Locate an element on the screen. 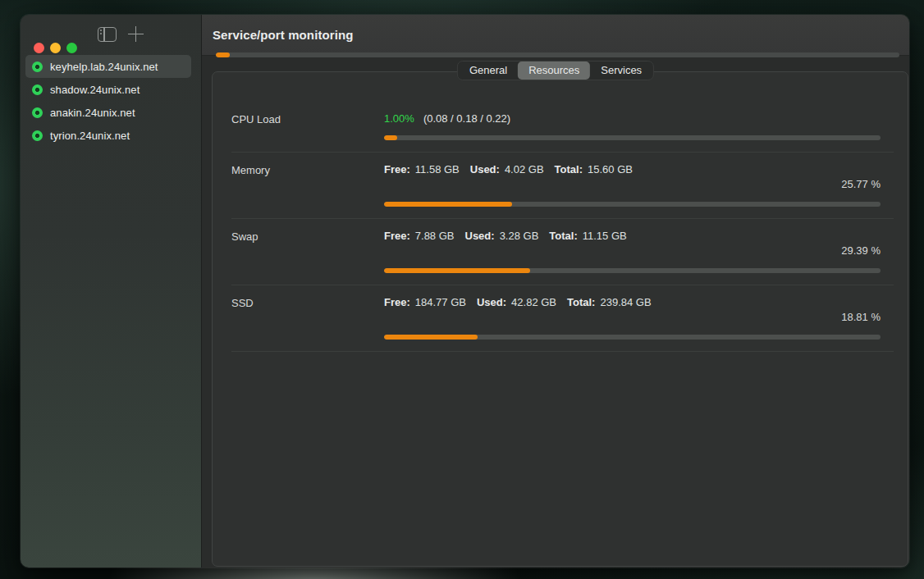 This screenshot has width=924, height=579. server-list: keyhelp.lab.24unix.net shadow.24unix.net… is located at coordinates (108, 101).